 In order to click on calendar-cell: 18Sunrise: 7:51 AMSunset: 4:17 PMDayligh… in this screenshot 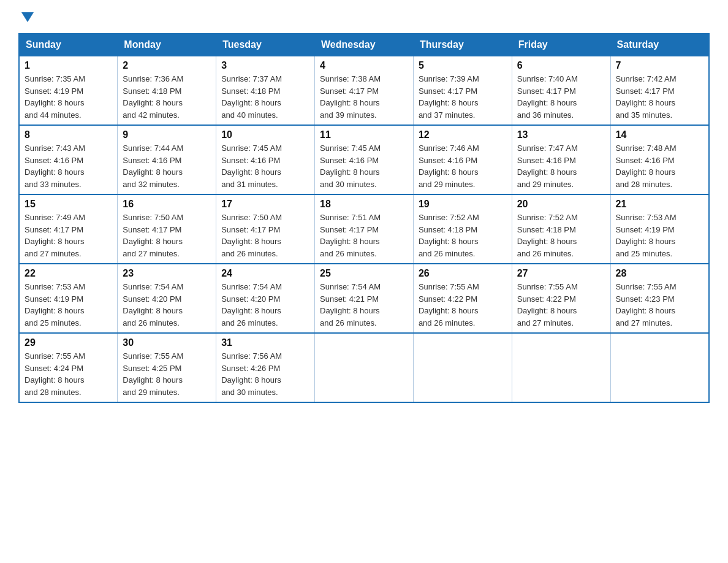, I will do `click(364, 229)`.